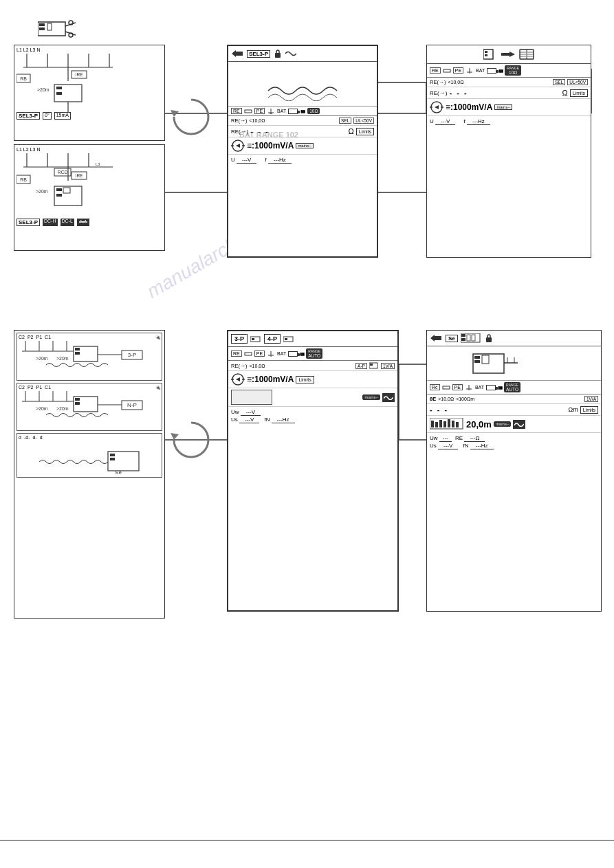 Image resolution: width=614 pixels, height=868 pixels. Describe the element at coordinates (89, 474) in the screenshot. I see `left-panel-bottom: C2P2P1C1🔌 >20m >20m 3-P` at that location.